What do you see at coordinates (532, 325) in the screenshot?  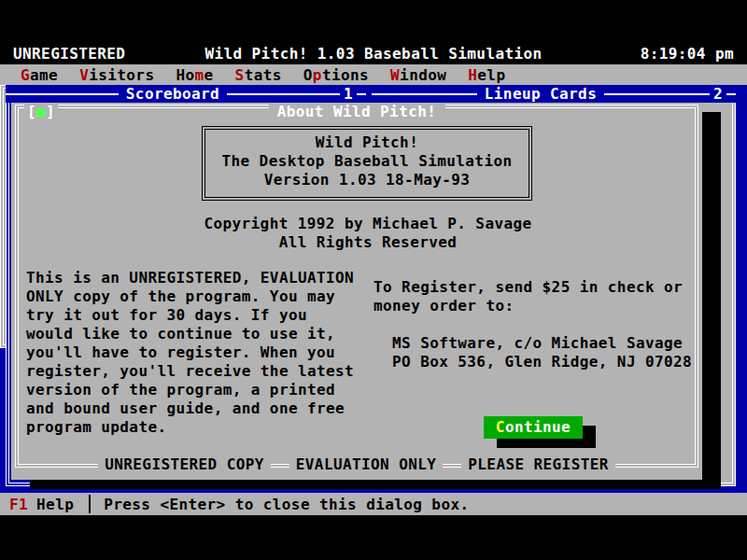 I see `registration-address-text: To Register, send $25 in check or money …` at bounding box center [532, 325].